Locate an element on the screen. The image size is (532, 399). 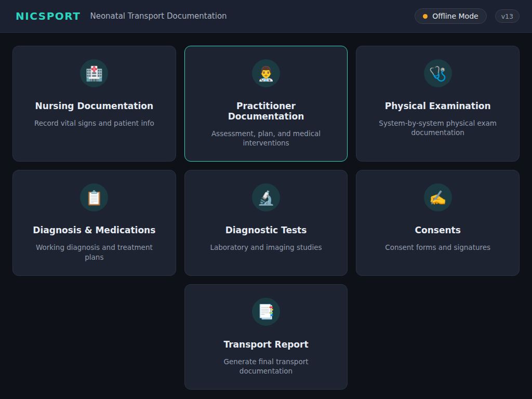
offline-mode-label: Offline Mode is located at coordinates (455, 16).